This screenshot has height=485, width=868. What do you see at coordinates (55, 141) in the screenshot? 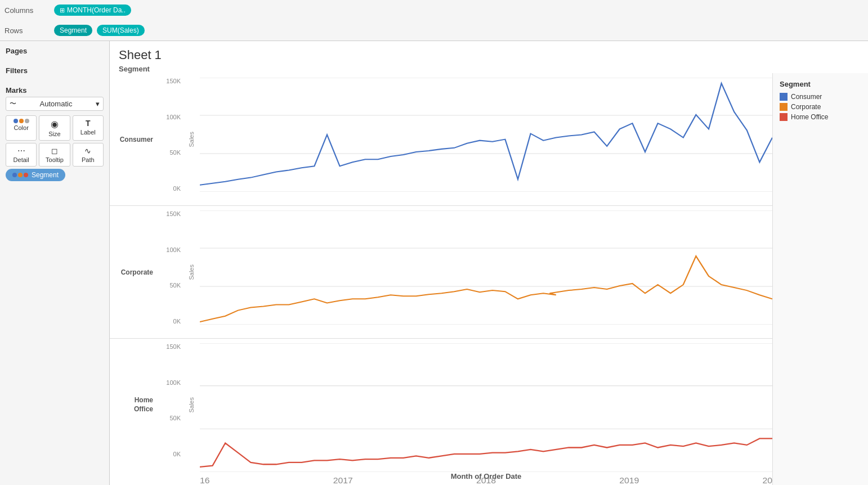
I see `marks-grid: Color ◉ Size T Label ⋯ Detail ◻ Tooltip` at bounding box center [55, 141].